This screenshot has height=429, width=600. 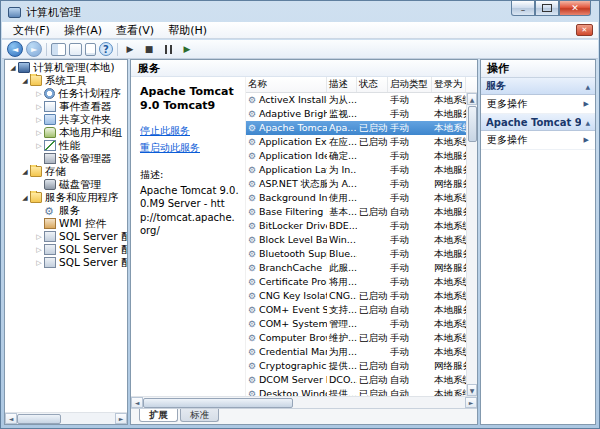 I want to click on column-header-description: 描述, so click(x=342, y=84).